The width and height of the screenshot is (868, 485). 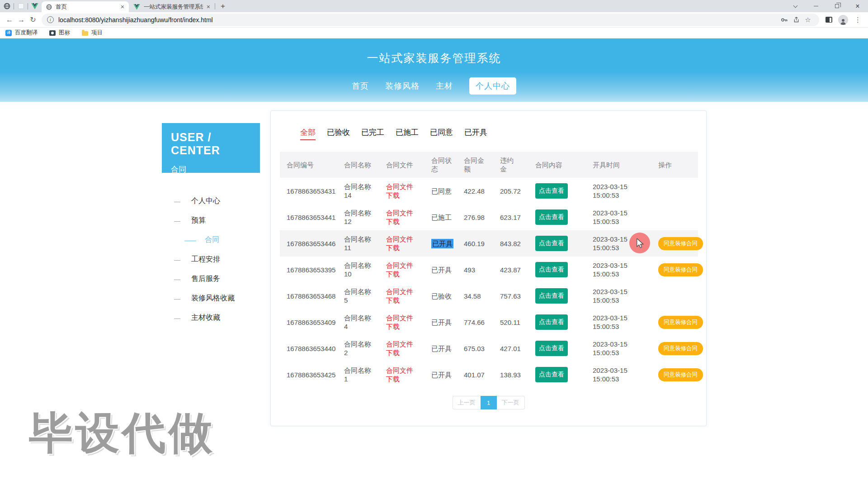 What do you see at coordinates (60, 33) in the screenshot?
I see `bookmark-icons: 图标` at bounding box center [60, 33].